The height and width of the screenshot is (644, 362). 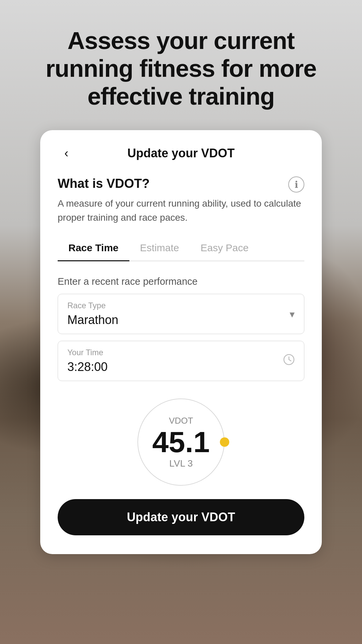 What do you see at coordinates (181, 184) in the screenshot?
I see `vdot-section-header: What is VDOT? ℹ` at bounding box center [181, 184].